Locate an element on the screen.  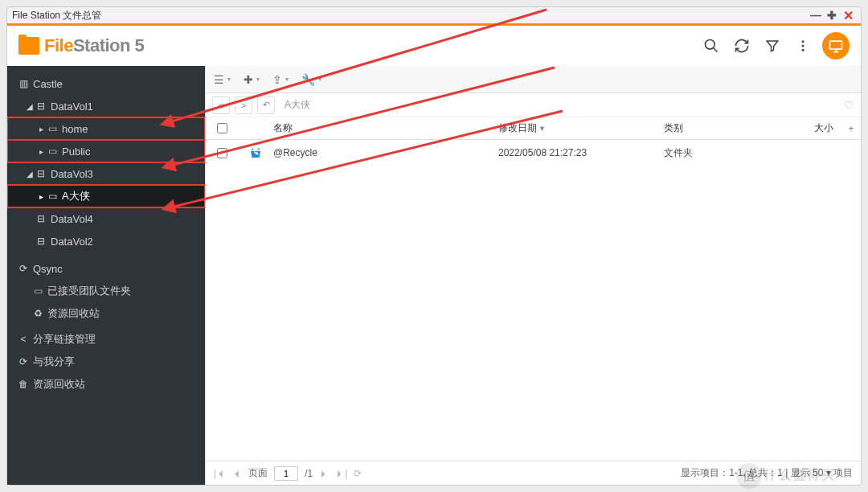
tree-node-home: ▸▭home is located at coordinates (106, 129).